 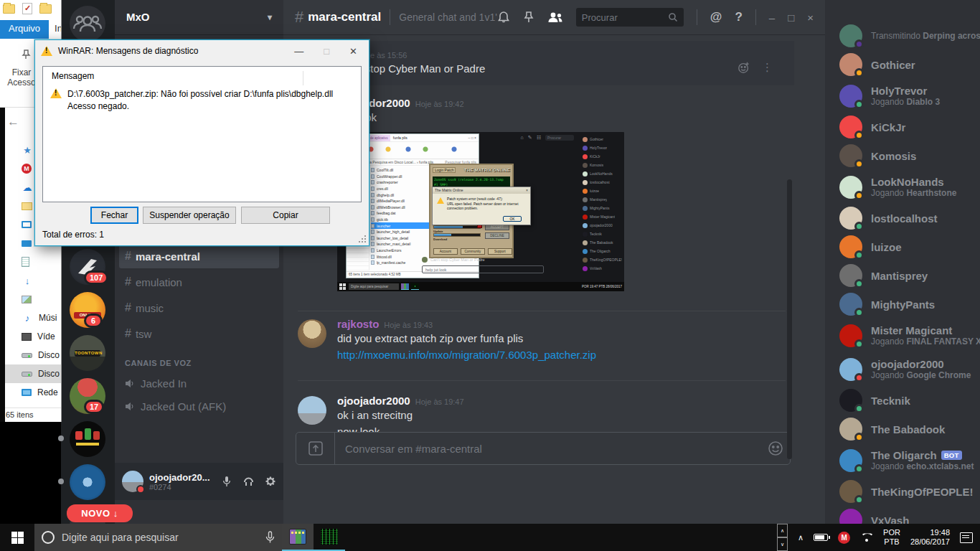 I want to click on help-icon: ?, so click(x=738, y=17).